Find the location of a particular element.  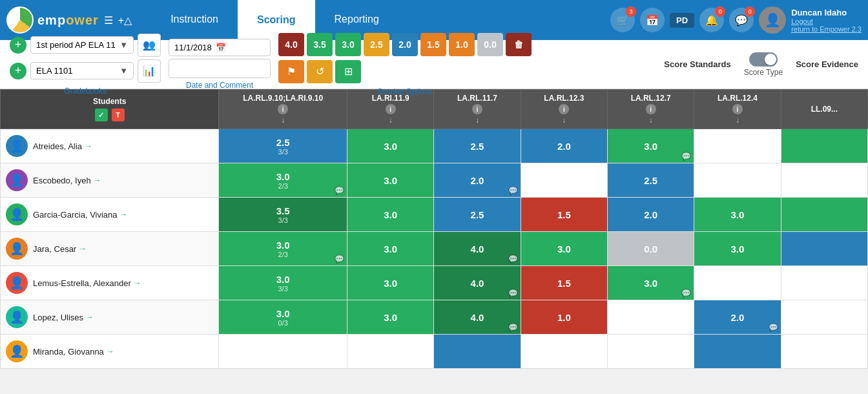

gradebook-manage-icon: 👥 is located at coordinates (149, 45).